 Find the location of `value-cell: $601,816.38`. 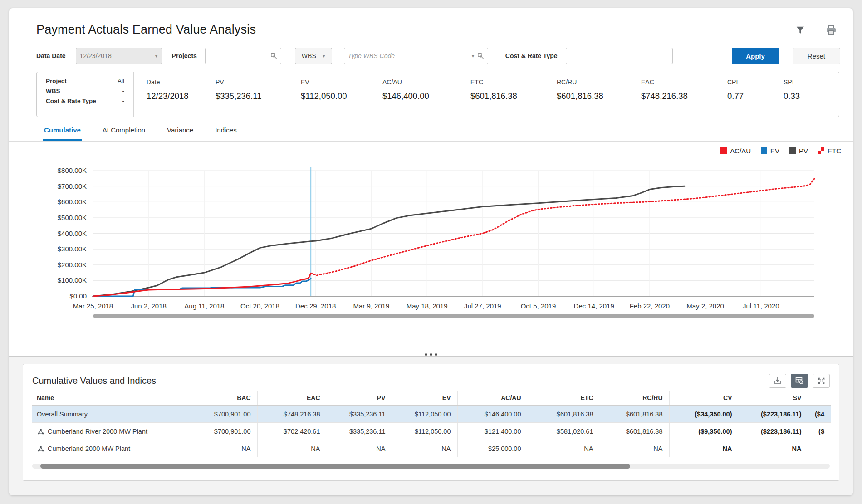

value-cell: $601,816.38 is located at coordinates (563, 414).